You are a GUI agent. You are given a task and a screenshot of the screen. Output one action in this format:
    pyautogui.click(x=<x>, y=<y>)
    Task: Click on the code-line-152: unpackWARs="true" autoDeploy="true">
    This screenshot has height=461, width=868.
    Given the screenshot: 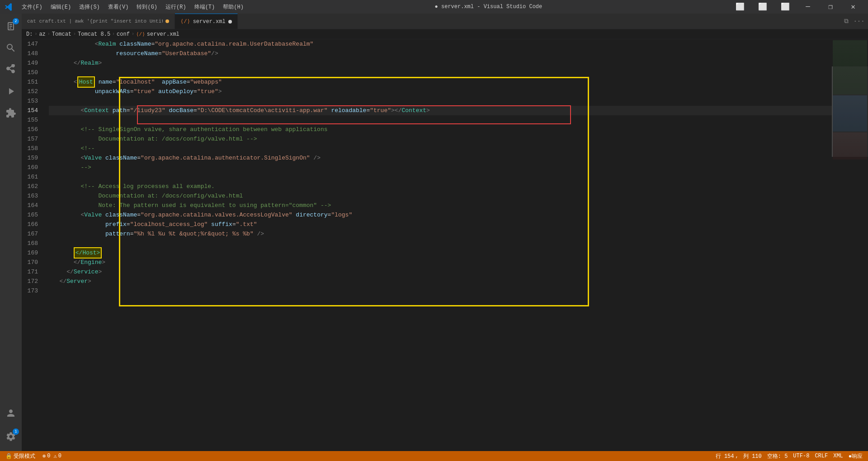 What is the action you would take?
    pyautogui.click(x=440, y=91)
    